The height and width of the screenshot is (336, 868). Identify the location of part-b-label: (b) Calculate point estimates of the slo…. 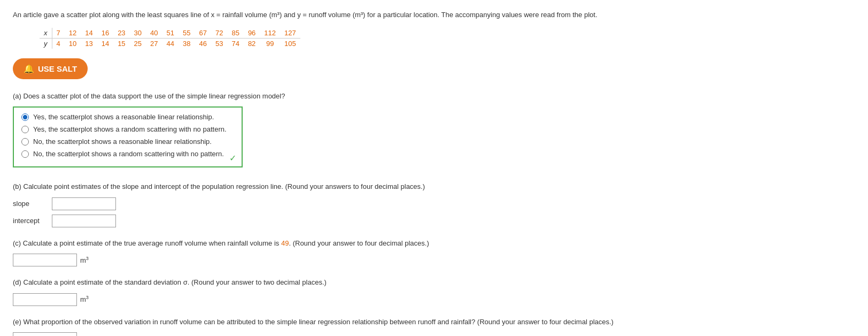
(434, 187).